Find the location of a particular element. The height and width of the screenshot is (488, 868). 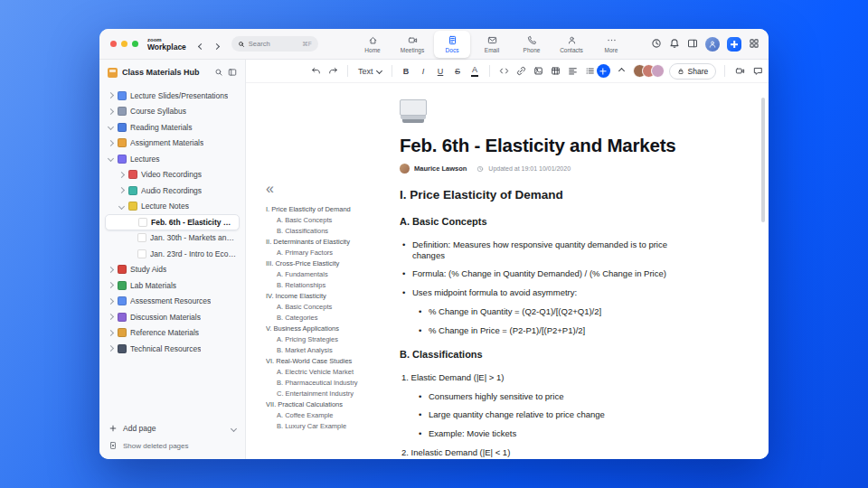

show-deleted-pages-button: Show deleted pages is located at coordinates (172, 446).